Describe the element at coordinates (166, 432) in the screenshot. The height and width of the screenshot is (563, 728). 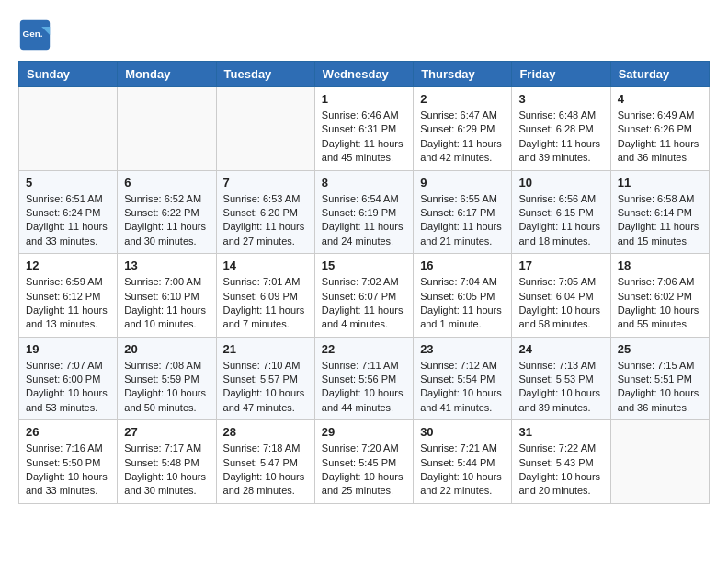
I see `day-number: 27` at that location.